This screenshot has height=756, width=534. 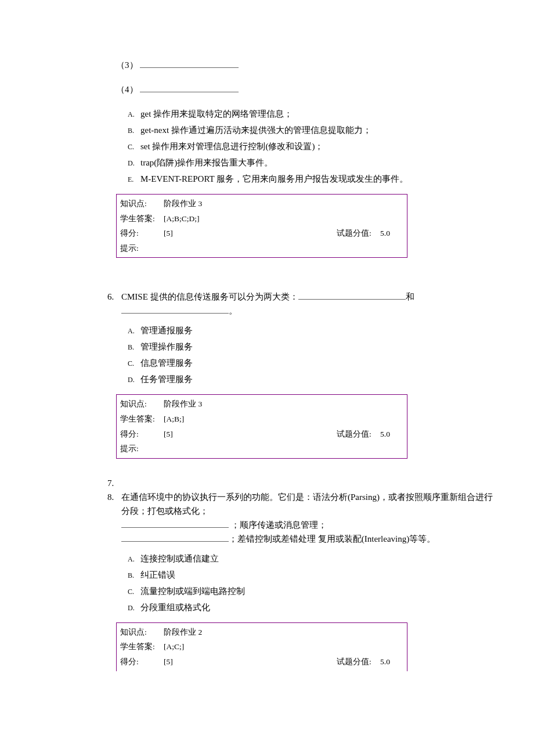 What do you see at coordinates (311, 379) in the screenshot?
I see `option-d: D.任务管理服务` at bounding box center [311, 379].